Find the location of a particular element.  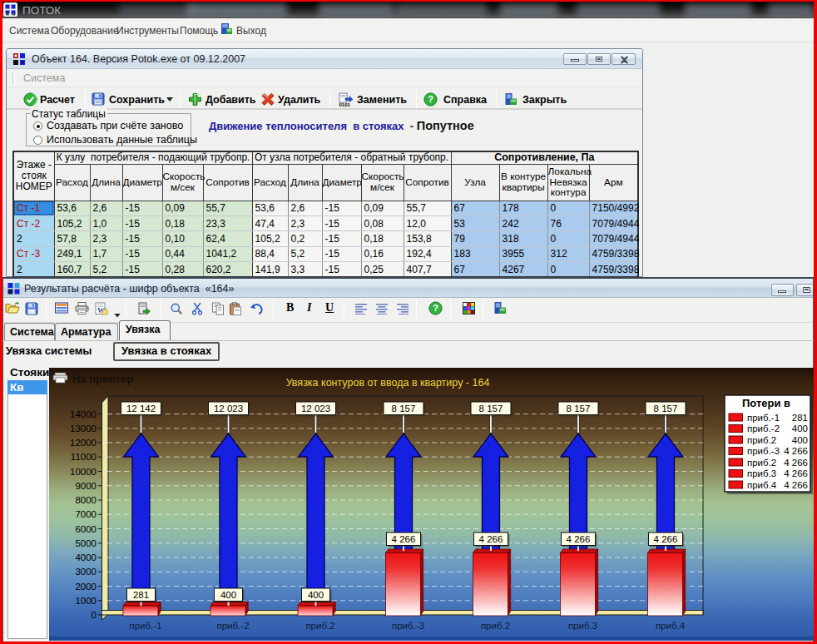

svg-text: 13000 is located at coordinates (83, 429).